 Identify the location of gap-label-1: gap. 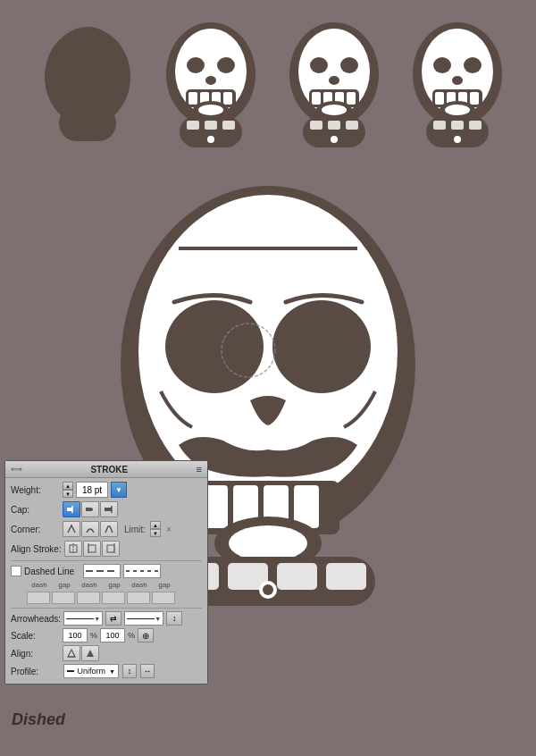
(64, 584).